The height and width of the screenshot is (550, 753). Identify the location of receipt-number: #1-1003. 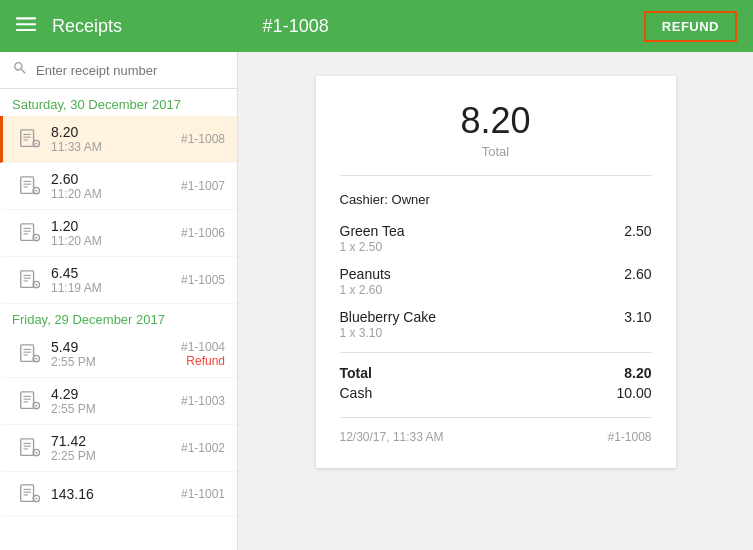
(203, 401).